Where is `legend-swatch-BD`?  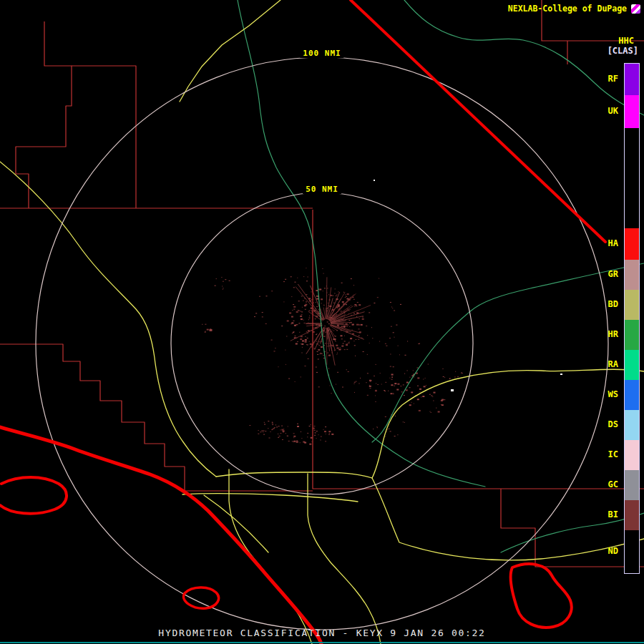
legend-swatch-BD is located at coordinates (632, 305).